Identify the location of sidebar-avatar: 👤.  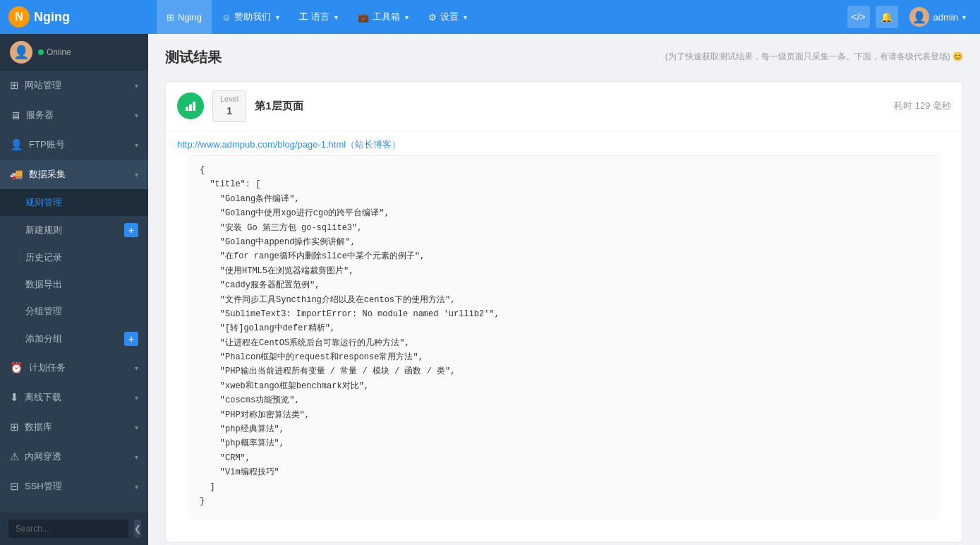
(21, 52).